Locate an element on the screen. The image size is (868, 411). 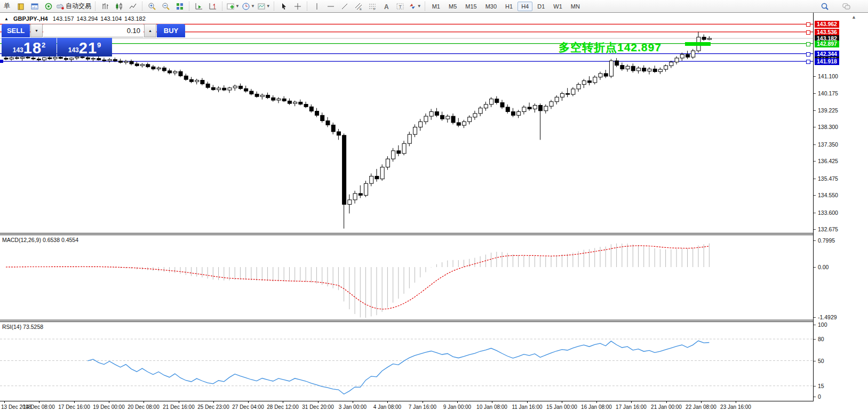
templates-icon: ▼ is located at coordinates (264, 6).